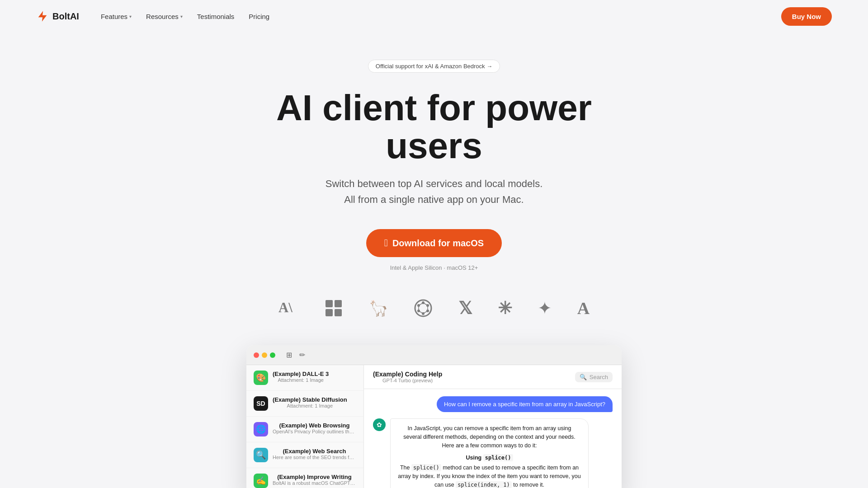 Image resolution: width=868 pixels, height=488 pixels. What do you see at coordinates (261, 429) in the screenshot?
I see `conv-icon-web-browsing: 🌐` at bounding box center [261, 429].